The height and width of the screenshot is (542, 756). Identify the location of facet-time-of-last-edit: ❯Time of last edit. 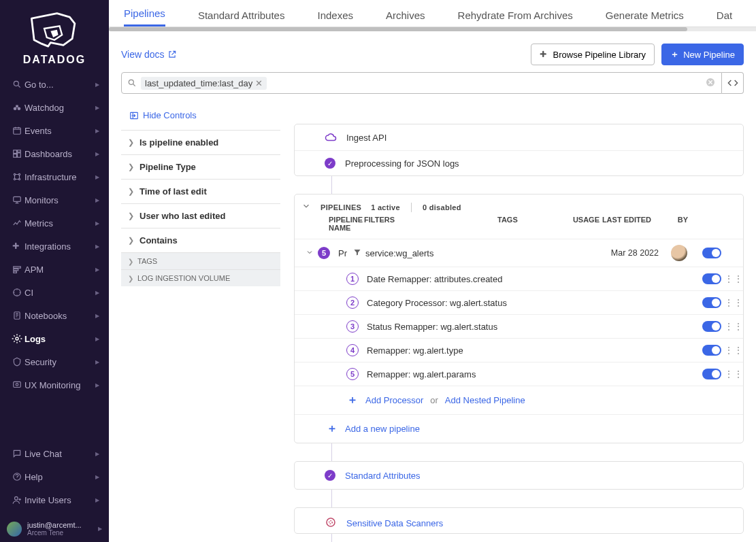
(201, 191).